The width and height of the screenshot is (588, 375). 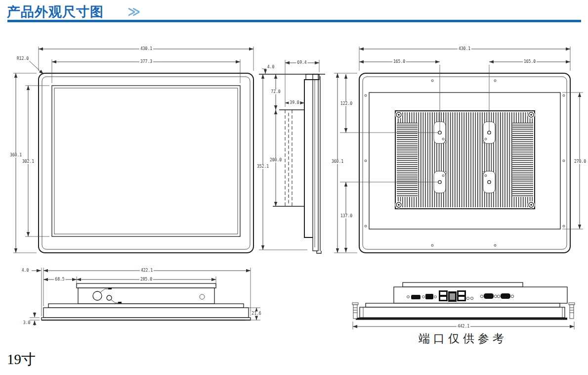 I want to click on dim-front-screen-height: 302.1, so click(x=28, y=161).